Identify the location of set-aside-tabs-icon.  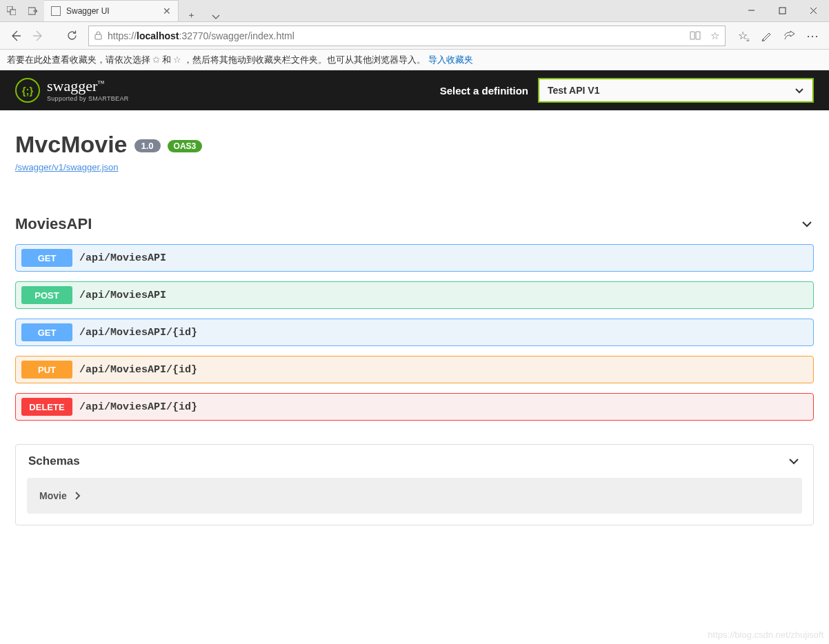
(33, 11).